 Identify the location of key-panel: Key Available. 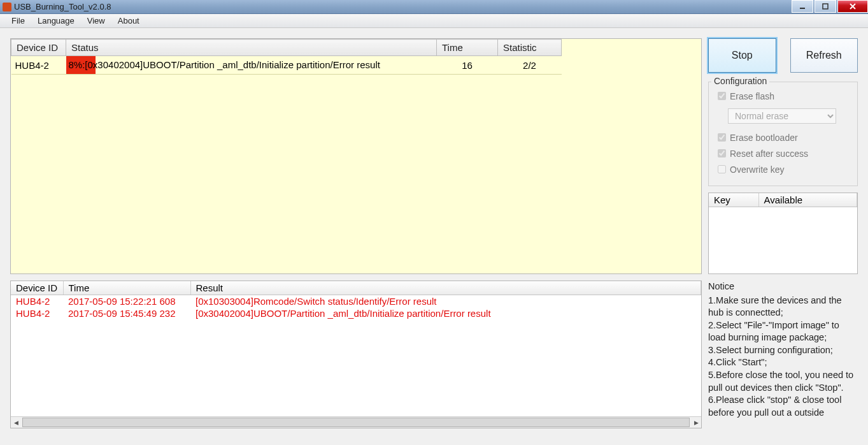
(783, 233).